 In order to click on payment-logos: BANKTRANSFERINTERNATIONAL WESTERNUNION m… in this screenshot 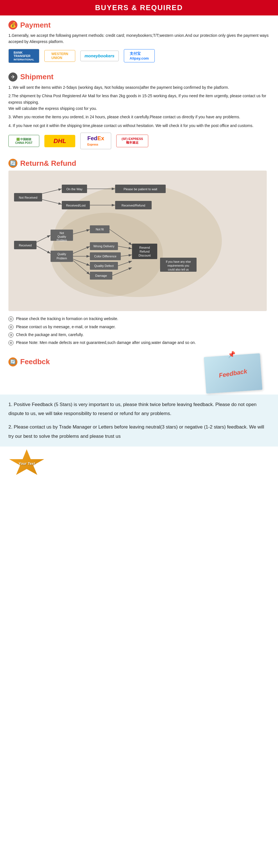, I will do `click(139, 56)`.